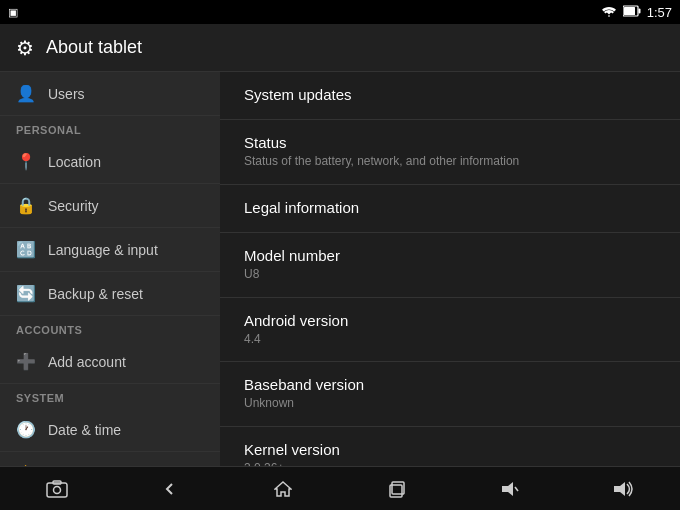  I want to click on content-item-kernel: Kernel version3.0.36+ york@mid-Porsche #…, so click(450, 446).